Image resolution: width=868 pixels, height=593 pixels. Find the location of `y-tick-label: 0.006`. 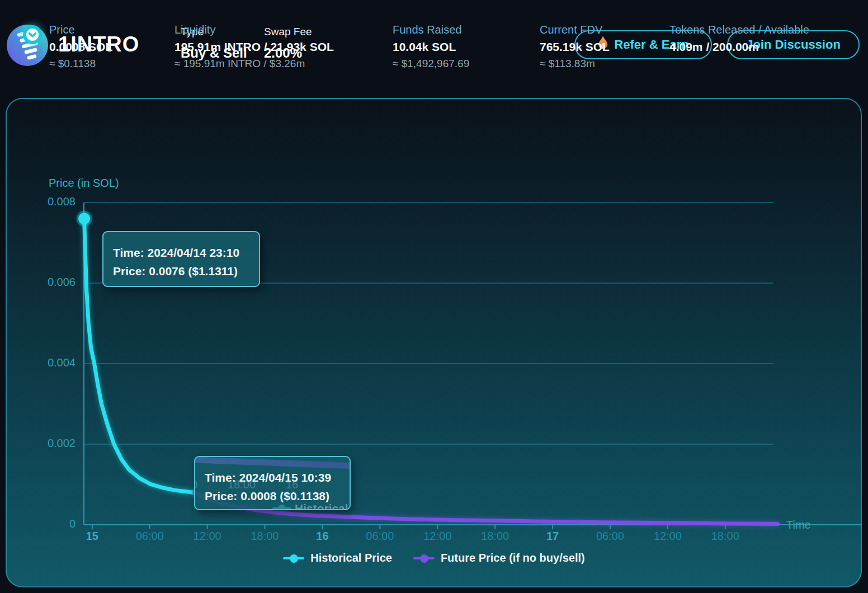

y-tick-label: 0.006 is located at coordinates (49, 282).